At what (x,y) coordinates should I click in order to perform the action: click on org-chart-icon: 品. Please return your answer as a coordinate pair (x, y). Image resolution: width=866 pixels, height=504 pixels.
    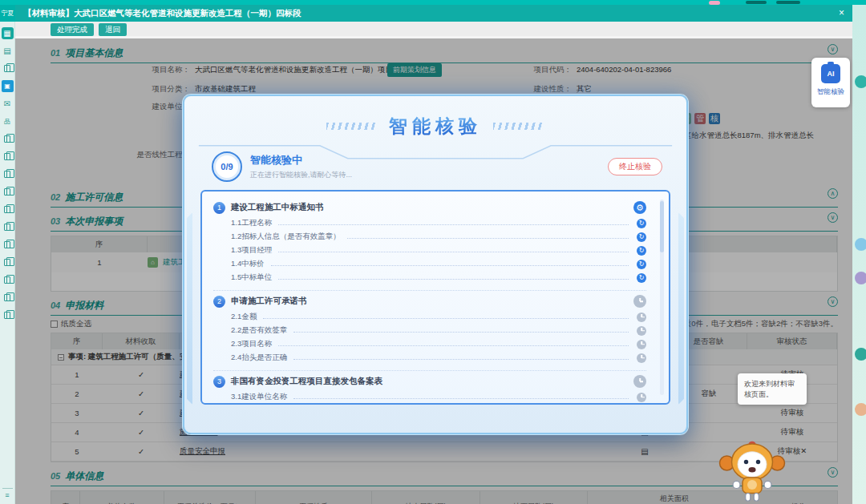
    Looking at the image, I should click on (8, 122).